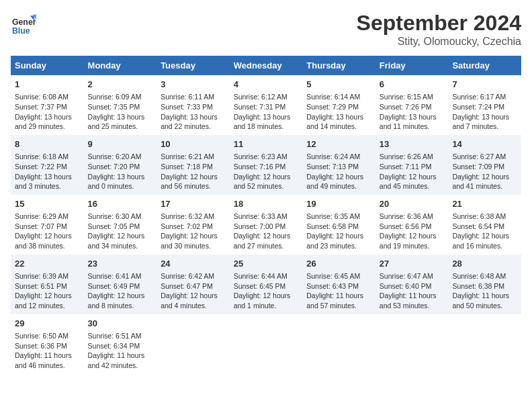 The height and width of the screenshot is (411, 532). I want to click on day-info: Sunrise: 6:15 AM Sunset: 7:26 PM Dayligh…, so click(412, 111).